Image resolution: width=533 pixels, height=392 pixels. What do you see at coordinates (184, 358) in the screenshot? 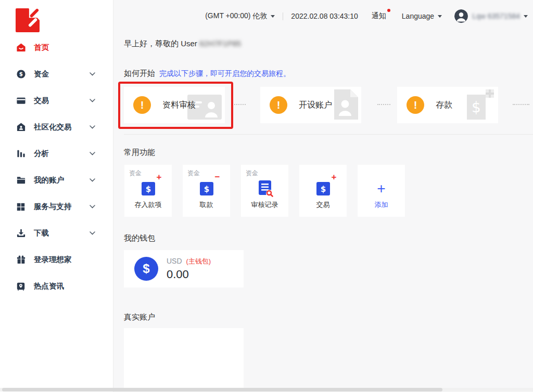
I see `real-account-card-empty` at bounding box center [184, 358].